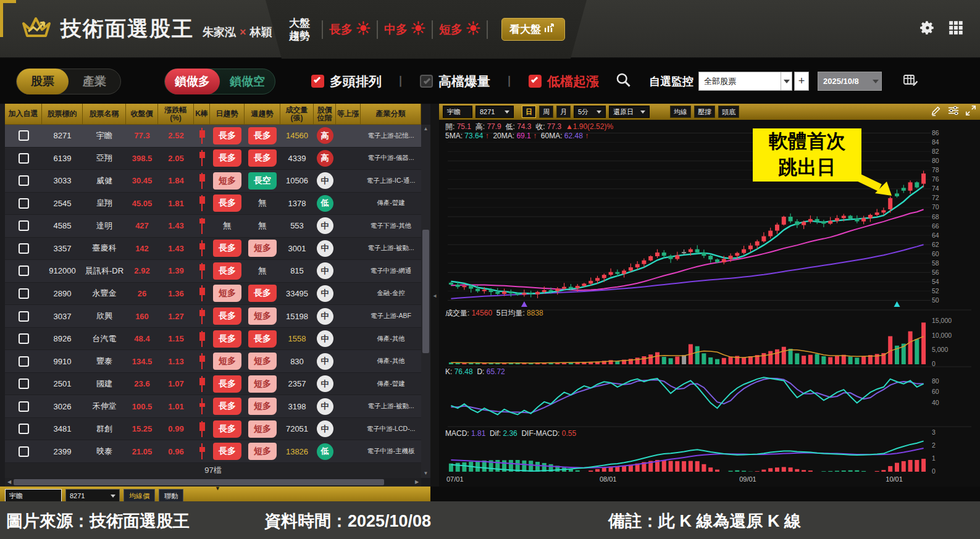 This screenshot has height=539, width=980. I want to click on support-resistance-button: 壓撐, so click(705, 112).